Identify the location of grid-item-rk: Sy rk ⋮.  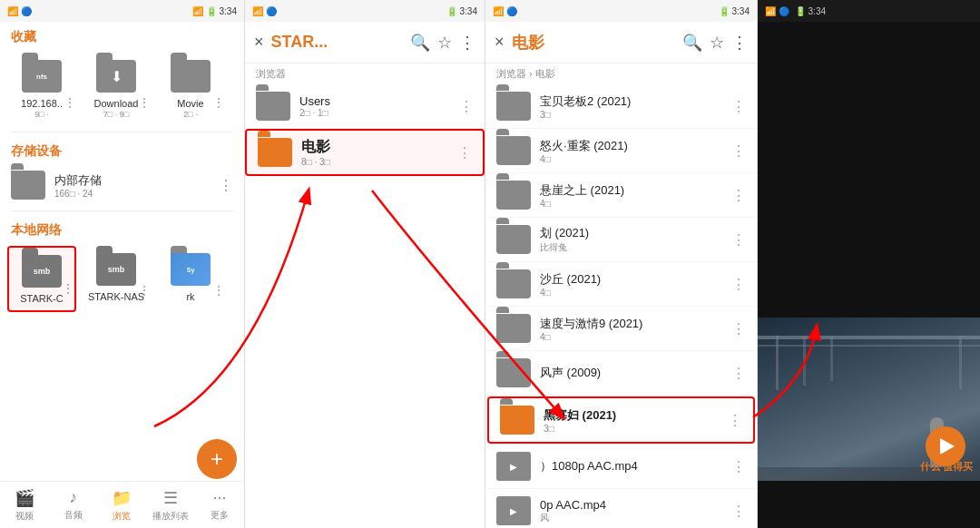
(191, 279).